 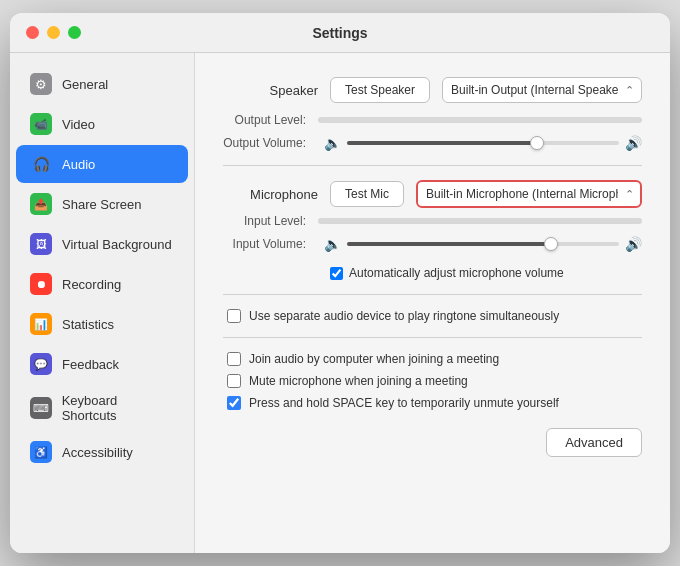 What do you see at coordinates (367, 194) in the screenshot?
I see `test-mic-button: Test Mic` at bounding box center [367, 194].